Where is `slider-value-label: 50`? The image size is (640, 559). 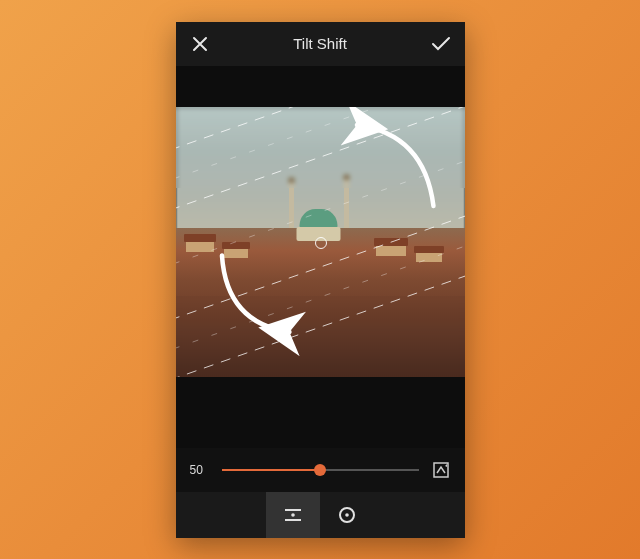
slider-value-label: 50 is located at coordinates (200, 470).